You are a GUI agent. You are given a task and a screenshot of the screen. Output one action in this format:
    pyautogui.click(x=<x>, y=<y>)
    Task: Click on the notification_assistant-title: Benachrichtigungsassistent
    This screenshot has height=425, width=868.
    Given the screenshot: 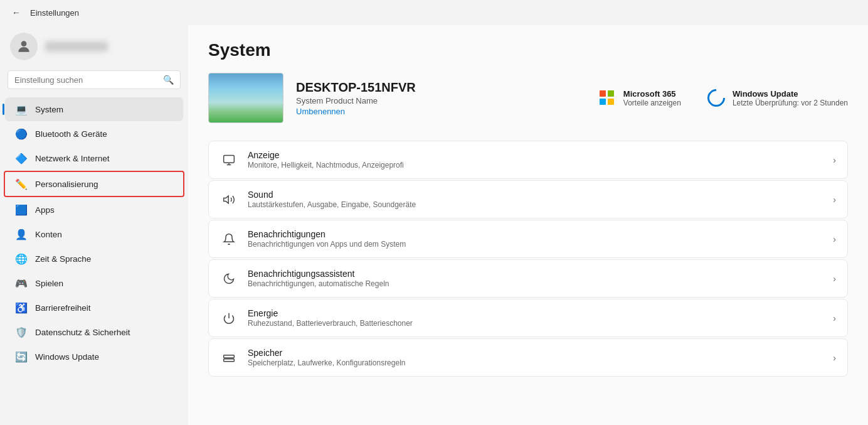 What is the action you would take?
    pyautogui.click(x=536, y=274)
    